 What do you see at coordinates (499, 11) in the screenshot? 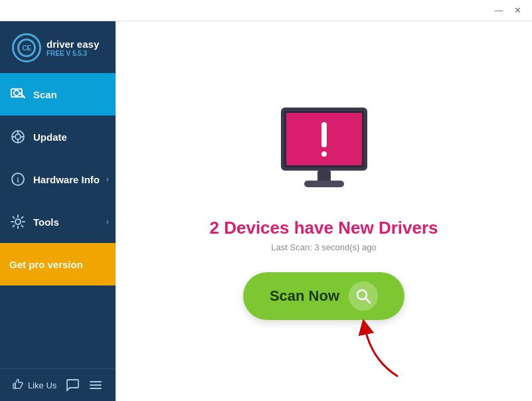
I see `minimize-button: —` at bounding box center [499, 11].